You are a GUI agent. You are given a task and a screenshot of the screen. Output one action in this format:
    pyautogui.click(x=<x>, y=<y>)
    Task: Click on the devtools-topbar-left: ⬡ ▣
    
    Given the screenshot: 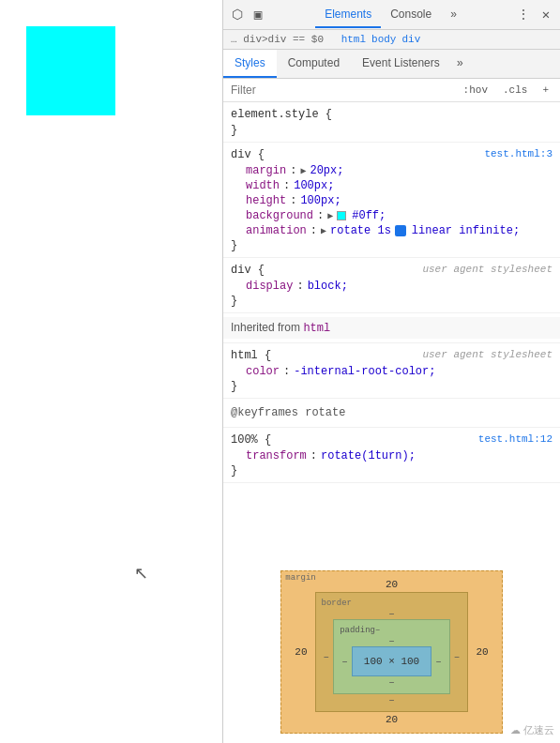 What is the action you would take?
    pyautogui.click(x=248, y=15)
    